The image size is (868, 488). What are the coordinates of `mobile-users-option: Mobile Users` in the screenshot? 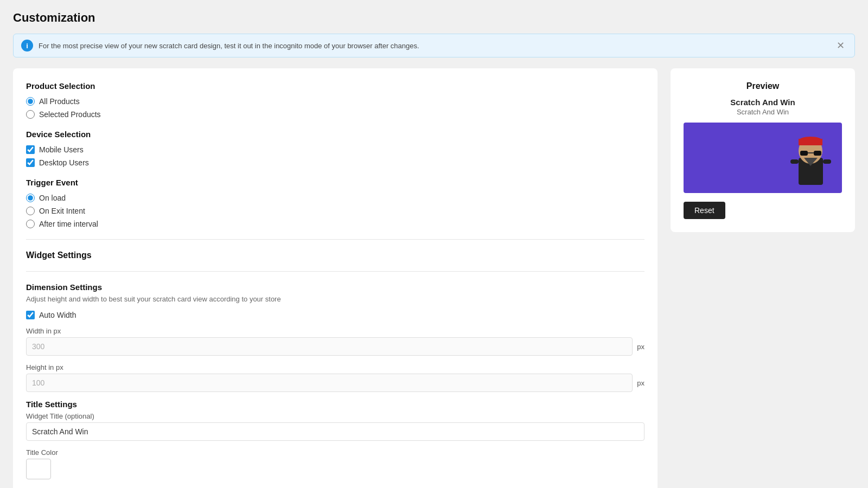 It's located at (335, 150).